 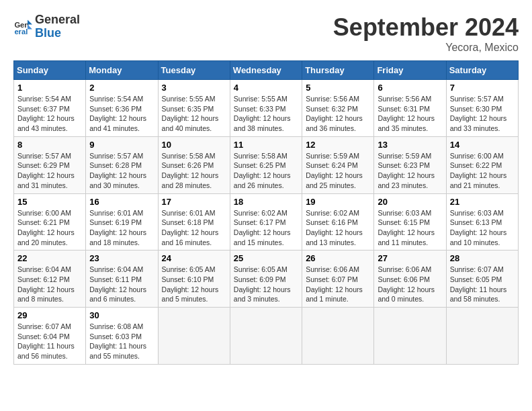 What do you see at coordinates (266, 114) in the screenshot?
I see `day-info: Sunrise: 5:55 AMSunset: 6:33 PMDaylight:…` at bounding box center [266, 114].